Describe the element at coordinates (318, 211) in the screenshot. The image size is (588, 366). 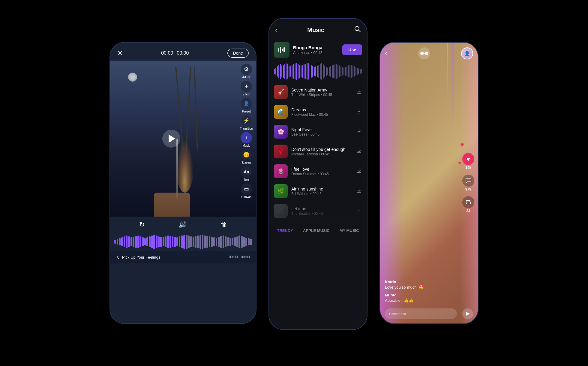
I see `track-row-6: 🎵 Let it be The Beatles • 00:45` at that location.